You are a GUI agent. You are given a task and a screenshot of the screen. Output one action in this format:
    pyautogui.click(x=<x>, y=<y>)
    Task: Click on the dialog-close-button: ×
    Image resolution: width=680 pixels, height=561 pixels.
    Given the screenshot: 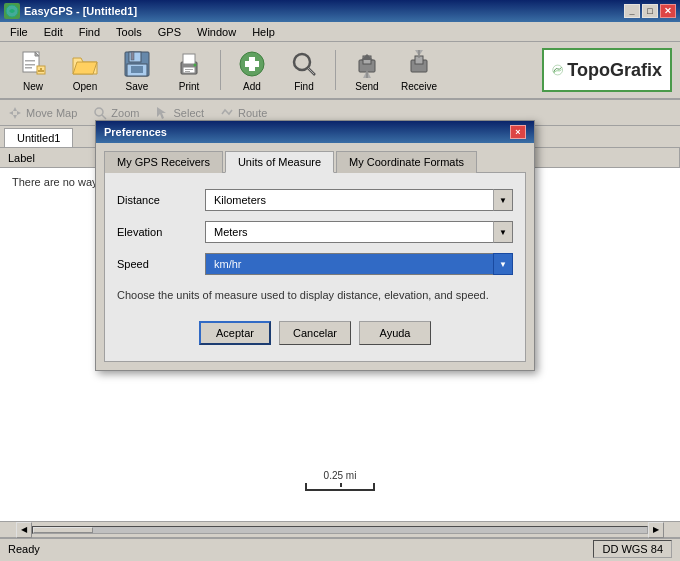 What is the action you would take?
    pyautogui.click(x=518, y=132)
    